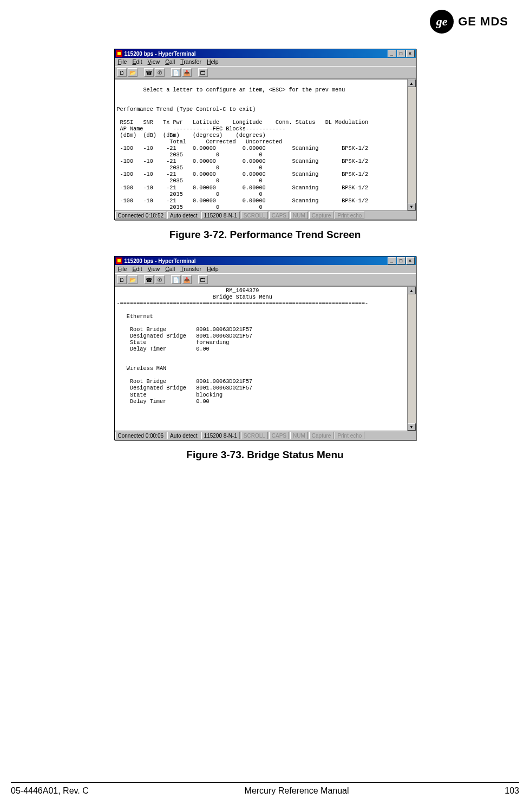 The height and width of the screenshot is (812, 530). What do you see at coordinates (50, 791) in the screenshot?
I see `footer-left: 05-4446A01, Rev. C` at bounding box center [50, 791].